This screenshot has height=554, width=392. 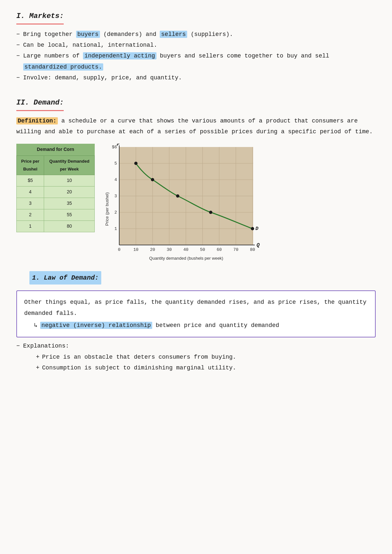 I want to click on buyers-highlight: buyers, so click(x=88, y=34).